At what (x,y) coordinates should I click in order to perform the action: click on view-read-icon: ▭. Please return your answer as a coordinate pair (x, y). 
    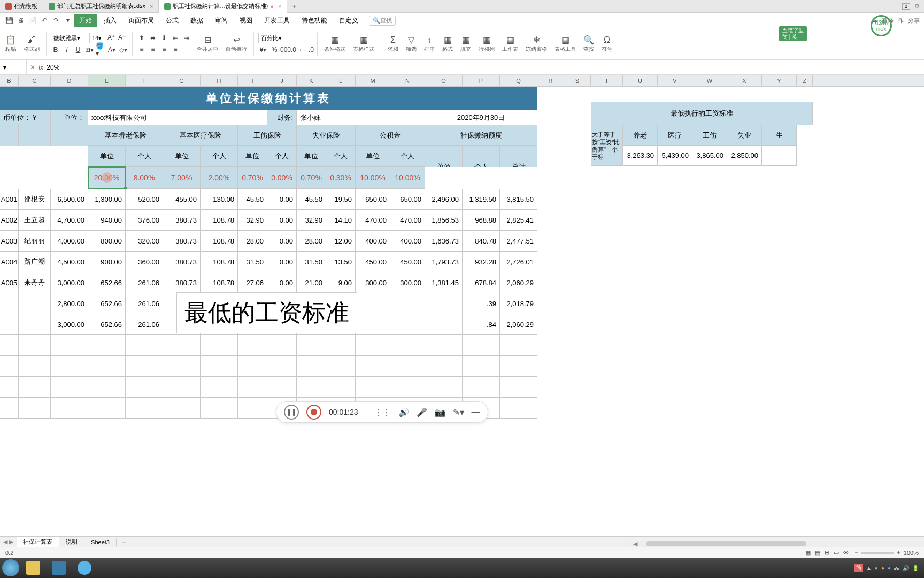
    Looking at the image, I should click on (836, 552).